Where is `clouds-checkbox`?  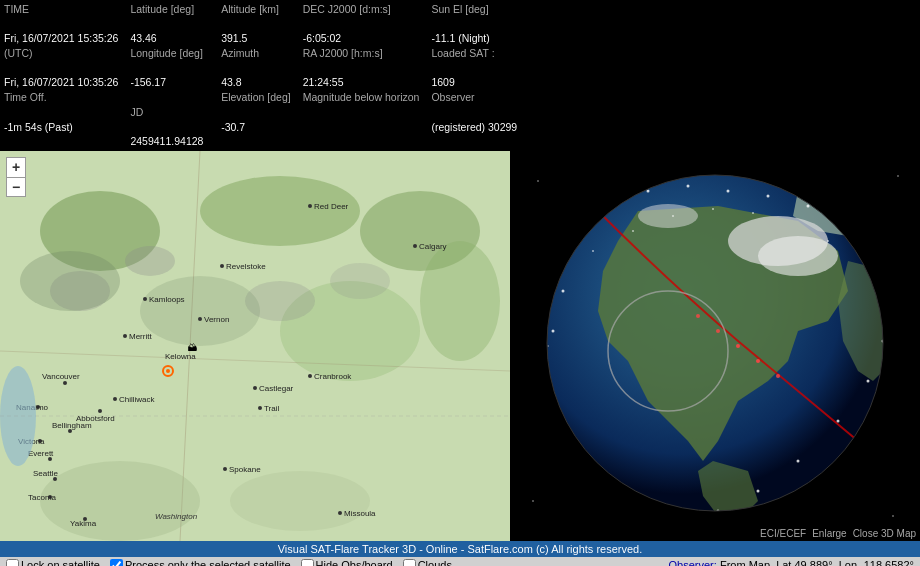
clouds-checkbox is located at coordinates (410, 562).